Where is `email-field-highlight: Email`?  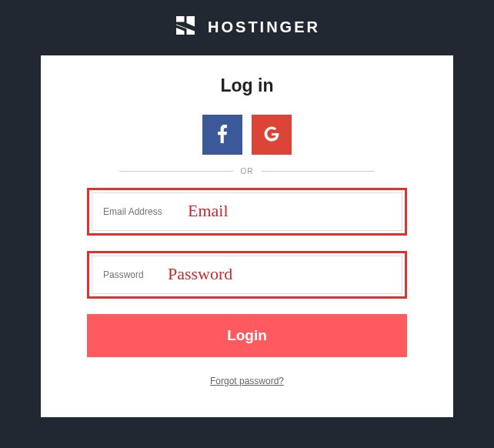
email-field-highlight: Email is located at coordinates (247, 212).